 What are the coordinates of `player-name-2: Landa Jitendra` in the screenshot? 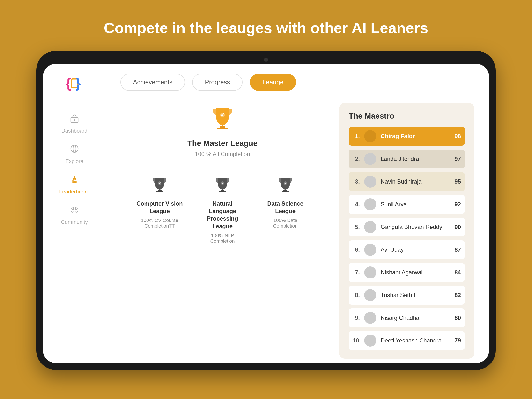 It's located at (415, 159).